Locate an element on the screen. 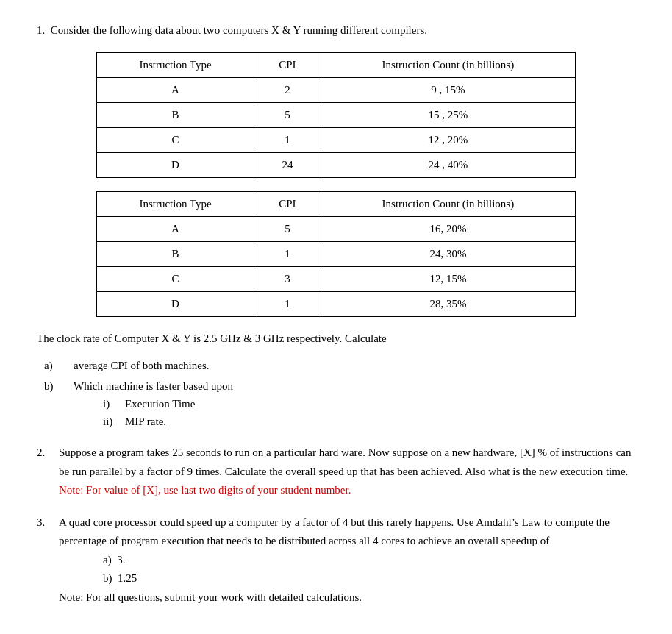 The image size is (672, 634). table-row: C 1 12 , 20% is located at coordinates (336, 140).